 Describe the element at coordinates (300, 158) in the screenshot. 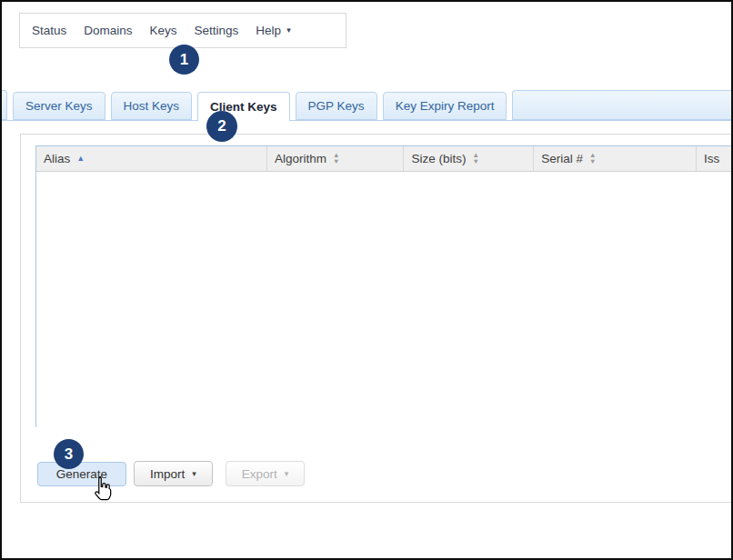

I see `column-label: Algorithm` at that location.